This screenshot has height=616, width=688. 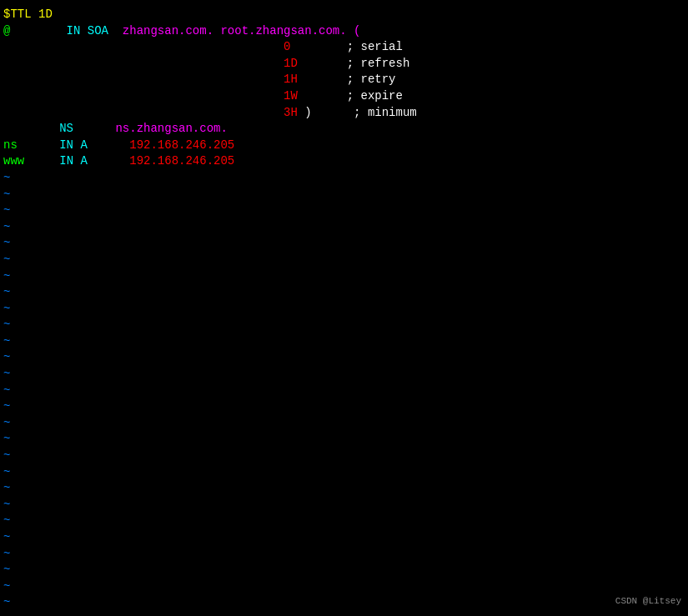 I want to click on refresh-line: 1D ; refresh, so click(x=344, y=64).